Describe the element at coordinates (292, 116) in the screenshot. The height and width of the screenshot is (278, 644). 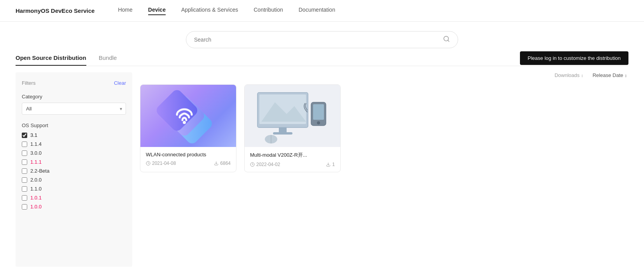
I see `multi-modal-card-background` at that location.